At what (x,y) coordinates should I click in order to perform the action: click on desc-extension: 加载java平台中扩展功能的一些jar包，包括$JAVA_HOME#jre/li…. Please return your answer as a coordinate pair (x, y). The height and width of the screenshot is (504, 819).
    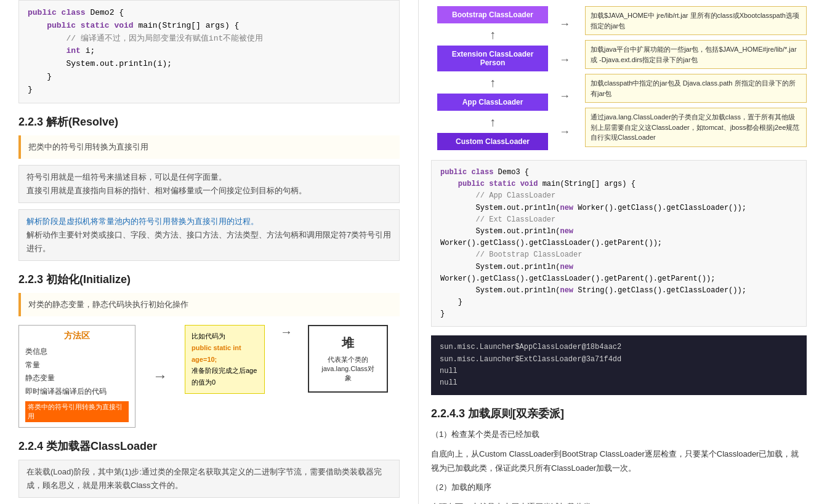
    Looking at the image, I should click on (696, 54).